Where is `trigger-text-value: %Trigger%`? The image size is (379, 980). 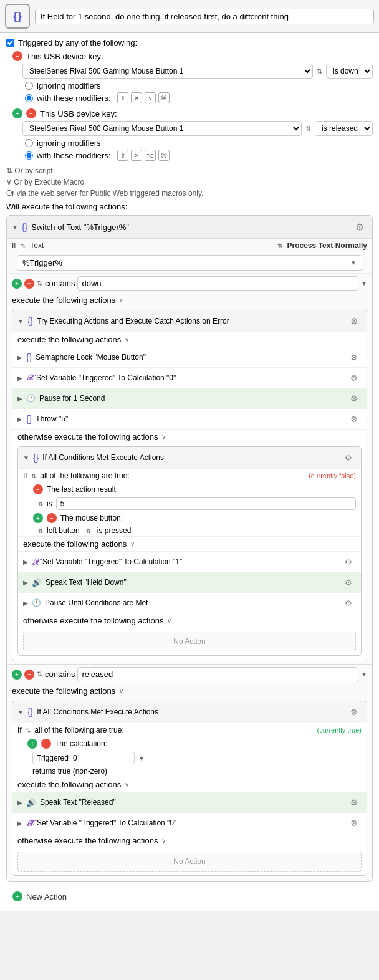
trigger-text-value: %Trigger% is located at coordinates (42, 263).